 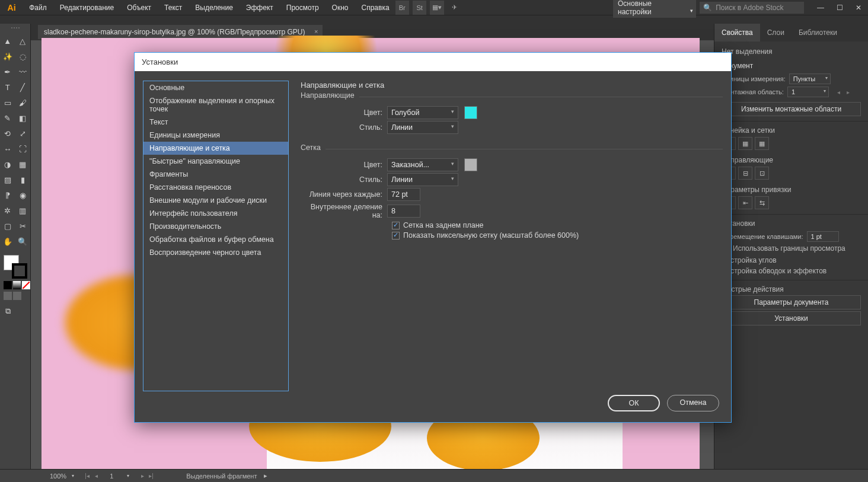 I want to click on cat-hyphenation: Расстановка переносов, so click(x=216, y=187).